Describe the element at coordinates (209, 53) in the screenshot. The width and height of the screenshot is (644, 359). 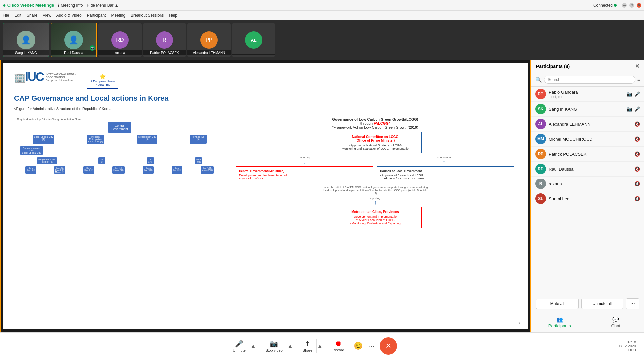
I see `video-thumb-label-5: Alexandra LEHMANN` at that location.